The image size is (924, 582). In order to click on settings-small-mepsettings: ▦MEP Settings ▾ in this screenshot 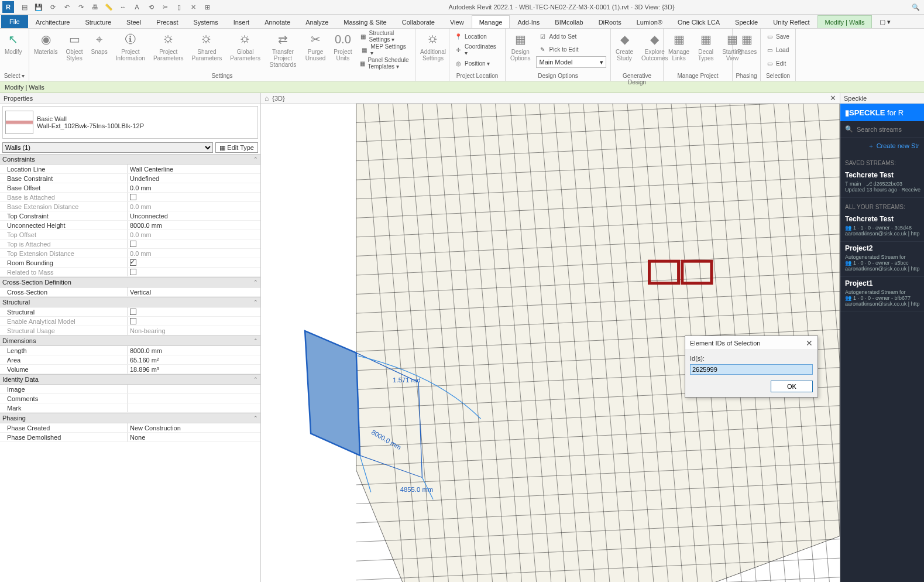, I will do `click(385, 50)`.